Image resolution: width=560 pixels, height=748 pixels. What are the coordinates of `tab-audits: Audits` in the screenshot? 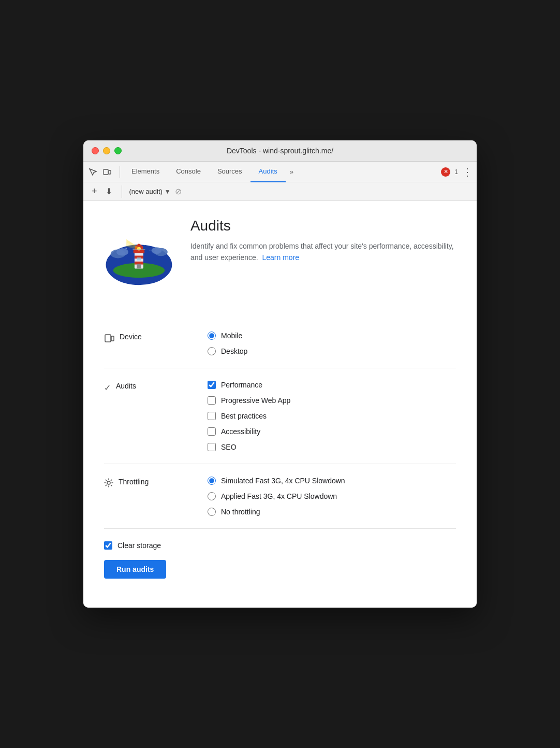 It's located at (268, 172).